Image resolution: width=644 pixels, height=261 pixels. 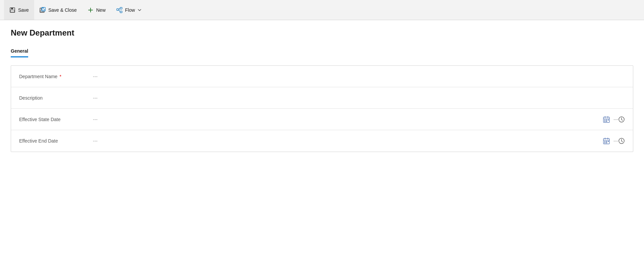 I want to click on effective-state-date-field: ---, so click(x=348, y=119).